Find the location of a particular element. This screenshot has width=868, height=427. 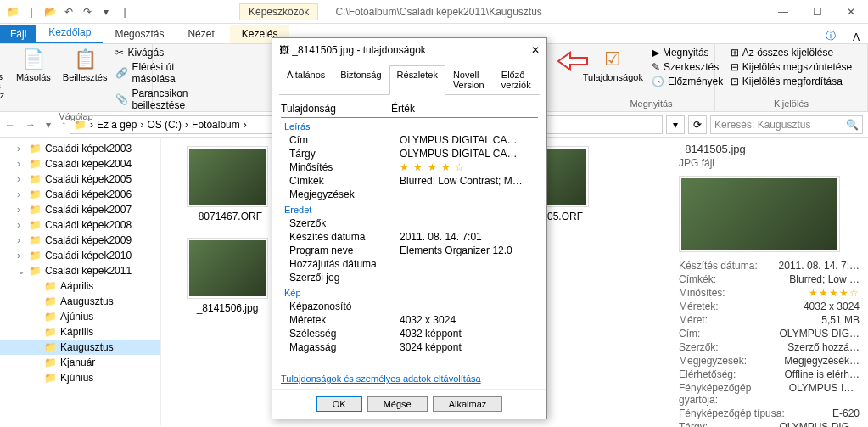

folder-tree: ›📁Családi képek2003›📁Családi képek2004›📁… is located at coordinates (81, 282).